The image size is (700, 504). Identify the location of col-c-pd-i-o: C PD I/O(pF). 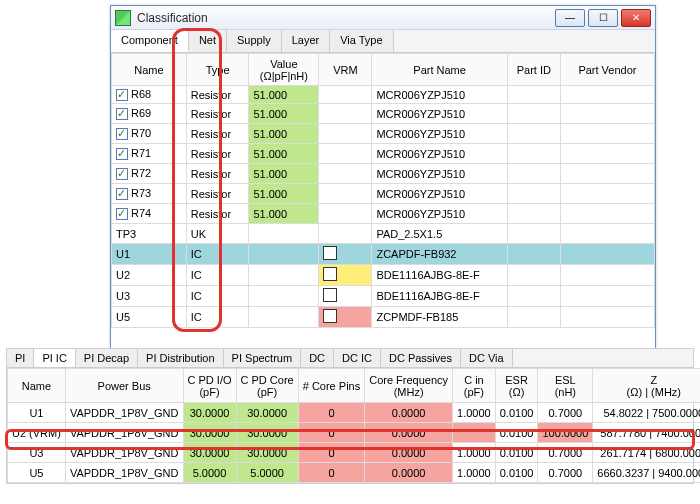
(210, 386).